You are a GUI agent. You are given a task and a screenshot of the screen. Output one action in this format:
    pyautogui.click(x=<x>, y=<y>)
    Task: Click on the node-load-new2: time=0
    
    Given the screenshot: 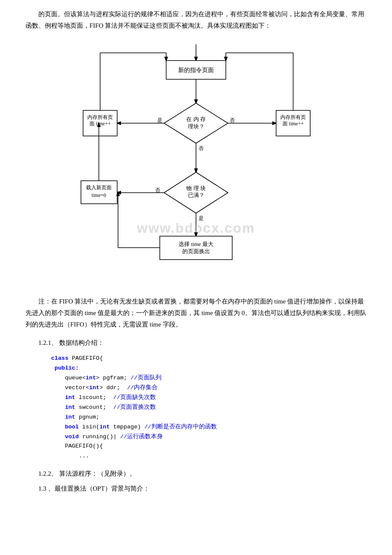 What is the action you would take?
    pyautogui.click(x=99, y=195)
    